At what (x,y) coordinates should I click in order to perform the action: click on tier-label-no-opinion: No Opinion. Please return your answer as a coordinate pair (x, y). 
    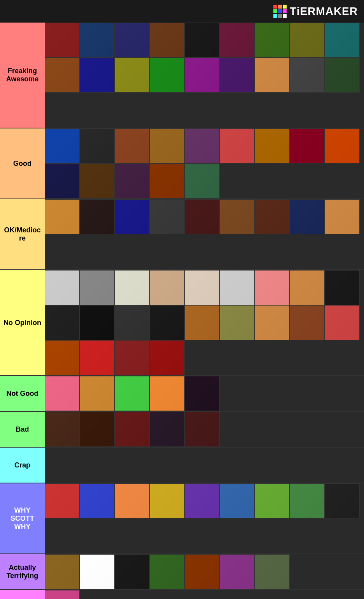
    Looking at the image, I should click on (23, 323).